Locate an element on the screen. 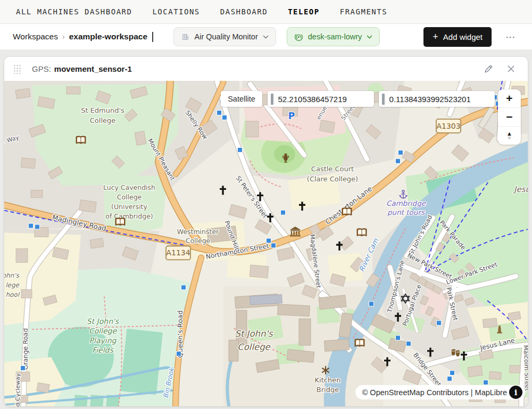 This screenshot has width=532, height=409. machine-selector: Air Quality Monitor is located at coordinates (225, 37).